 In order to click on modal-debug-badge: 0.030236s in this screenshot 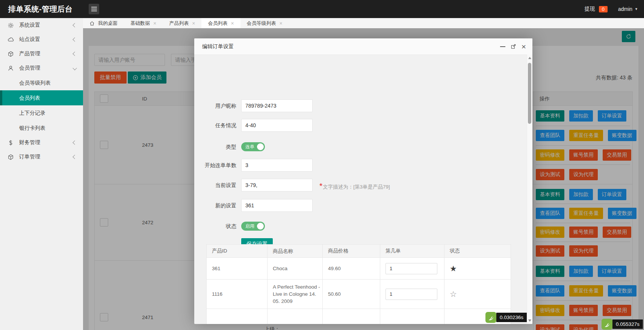, I will do `click(506, 318)`.